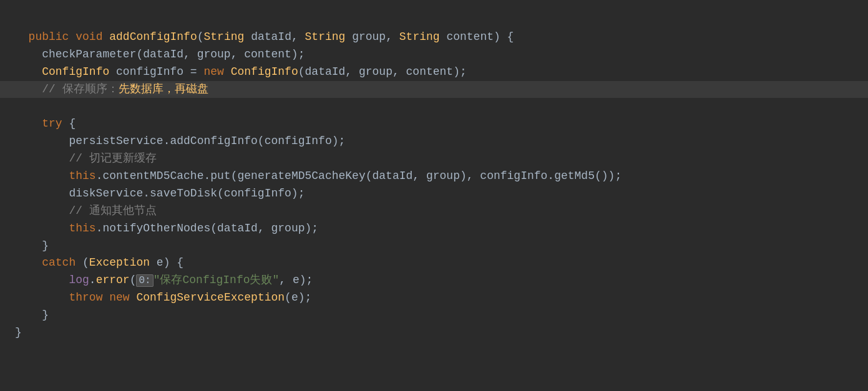 The height and width of the screenshot is (391, 868). I want to click on line-16: }, so click(32, 315).